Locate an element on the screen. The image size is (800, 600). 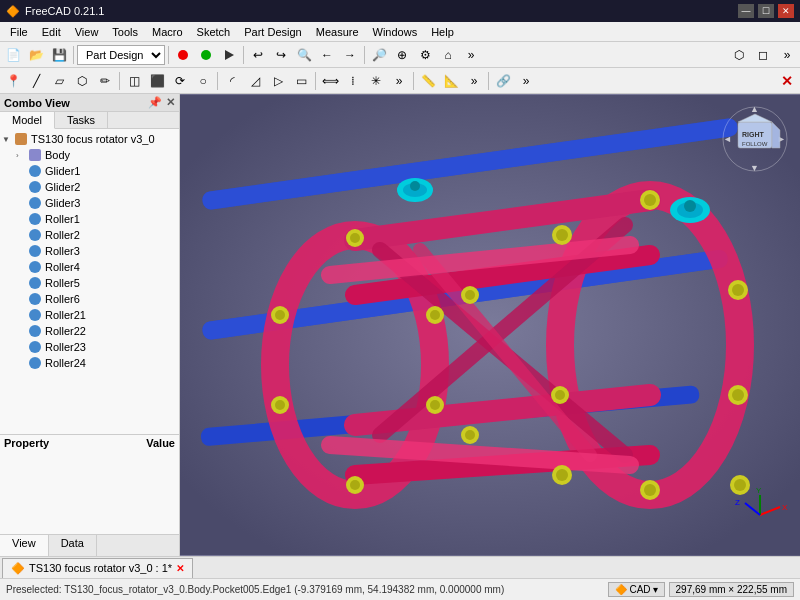
menu-part-design: Part Design is located at coordinates (272, 32).